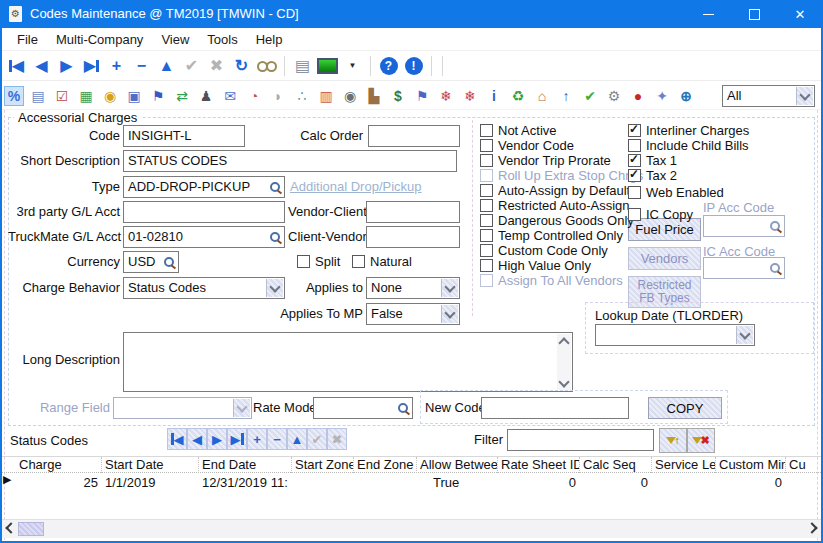 The height and width of the screenshot is (543, 823). Describe the element at coordinates (204, 288) in the screenshot. I see `charge-behavior-select: Status Codes` at that location.